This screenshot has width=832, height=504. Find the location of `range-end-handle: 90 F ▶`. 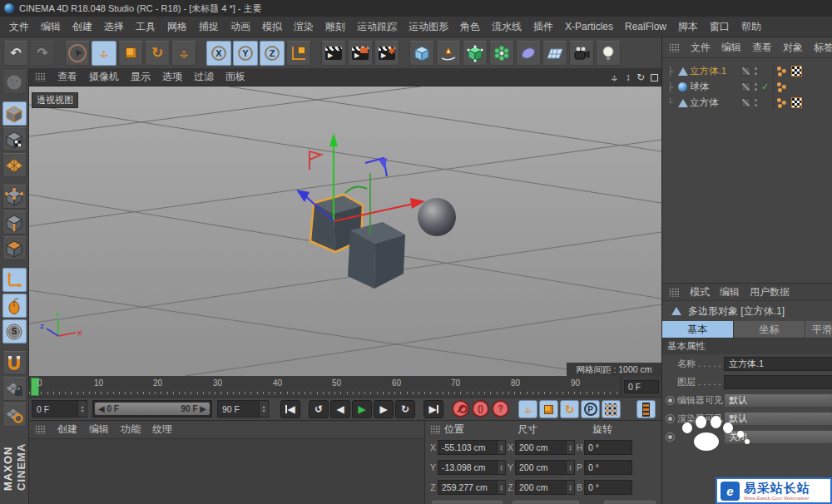

range-end-handle: 90 F ▶ is located at coordinates (195, 409).